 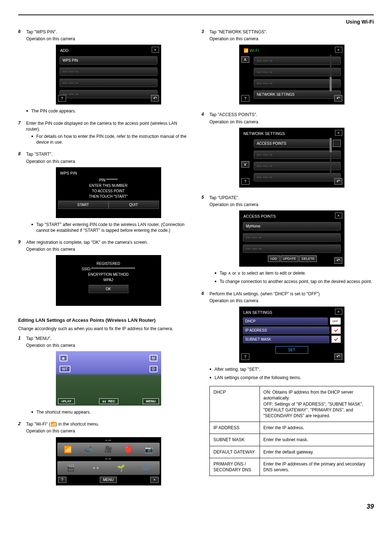 What do you see at coordinates (64, 358) in the screenshot?
I see `camera-icon: ◙` at bounding box center [64, 358].